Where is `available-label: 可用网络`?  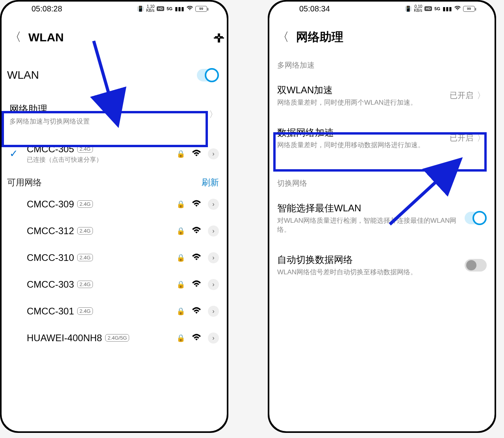
available-label: 可用网络 is located at coordinates (24, 183).